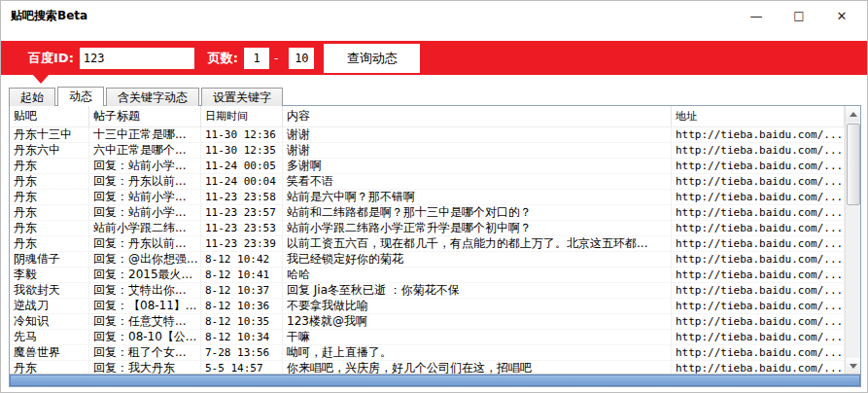 This screenshot has height=393, width=868. What do you see at coordinates (853, 114) in the screenshot?
I see `scroll-up-button` at bounding box center [853, 114].